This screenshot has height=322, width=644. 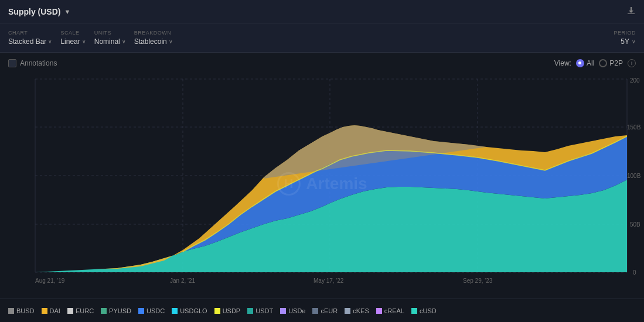 What do you see at coordinates (478, 281) in the screenshot?
I see `svg-text: Sep 29, '23` at bounding box center [478, 281].